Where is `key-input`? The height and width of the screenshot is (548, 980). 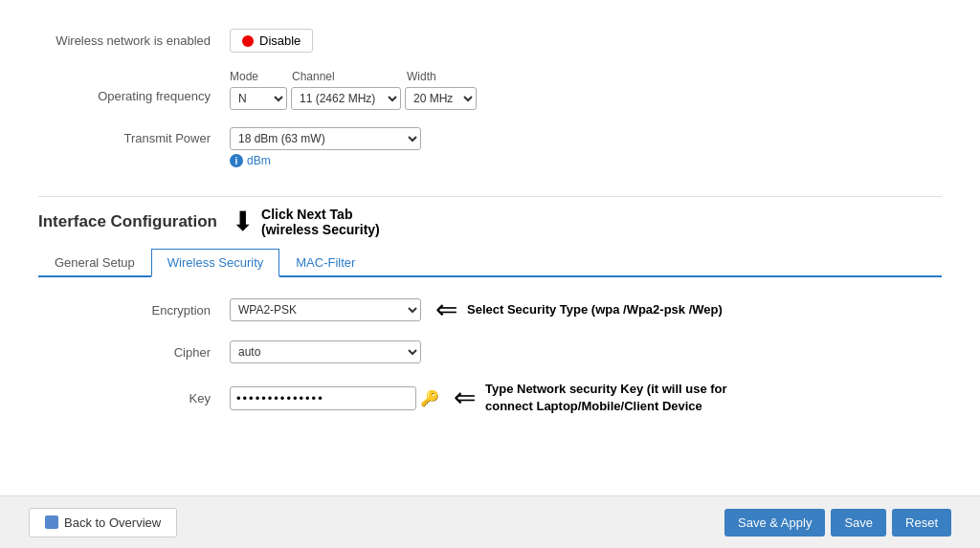 key-input is located at coordinates (323, 398).